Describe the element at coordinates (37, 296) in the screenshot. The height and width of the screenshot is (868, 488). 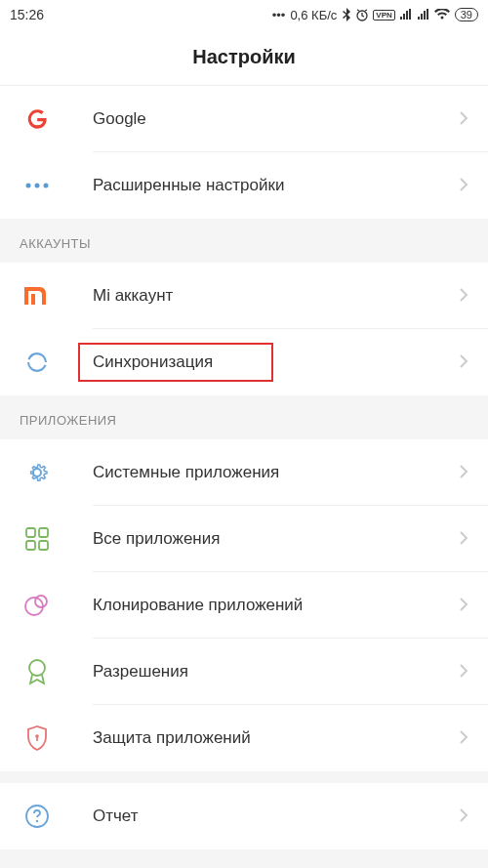
I see `mi-icon` at that location.